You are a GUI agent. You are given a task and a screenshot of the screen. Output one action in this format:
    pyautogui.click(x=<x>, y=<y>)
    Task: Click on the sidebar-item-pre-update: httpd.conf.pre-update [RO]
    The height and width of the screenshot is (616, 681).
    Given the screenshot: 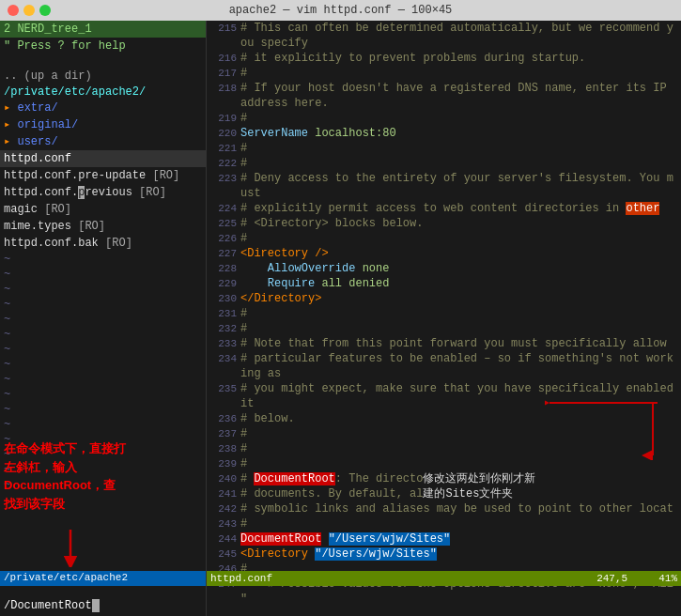 What is the action you would take?
    pyautogui.click(x=103, y=176)
    